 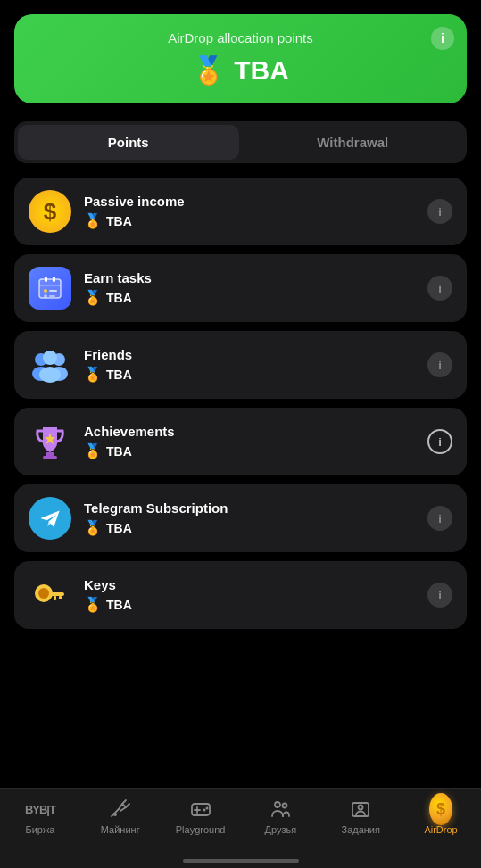 What do you see at coordinates (201, 815) in the screenshot?
I see `sidebar-item-playground: Playground` at bounding box center [201, 815].